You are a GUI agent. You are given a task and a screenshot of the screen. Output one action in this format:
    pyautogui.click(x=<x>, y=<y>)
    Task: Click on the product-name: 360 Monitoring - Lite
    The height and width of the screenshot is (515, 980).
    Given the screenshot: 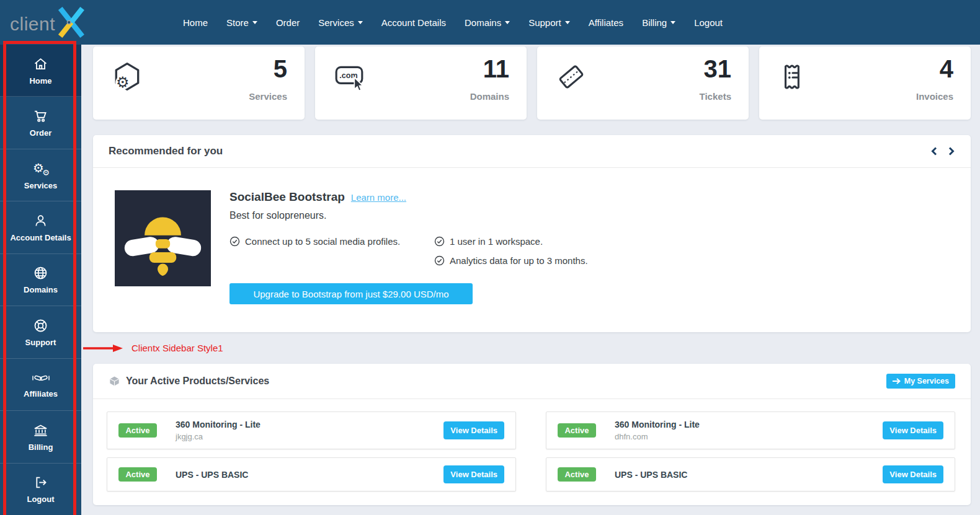 What is the action you would take?
    pyautogui.click(x=749, y=425)
    